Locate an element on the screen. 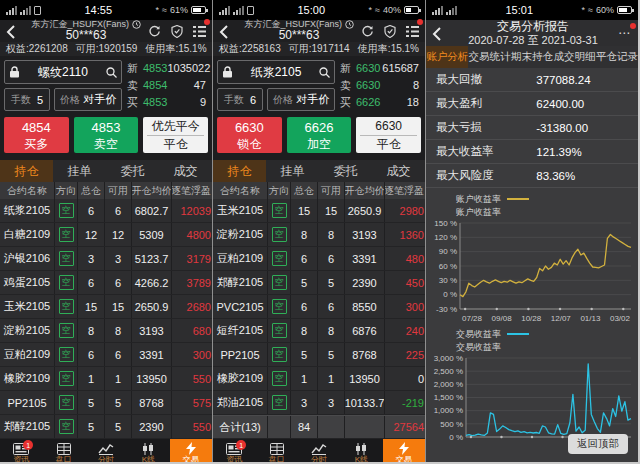 The image size is (640, 464). battery-percent: 61% is located at coordinates (179, 10).